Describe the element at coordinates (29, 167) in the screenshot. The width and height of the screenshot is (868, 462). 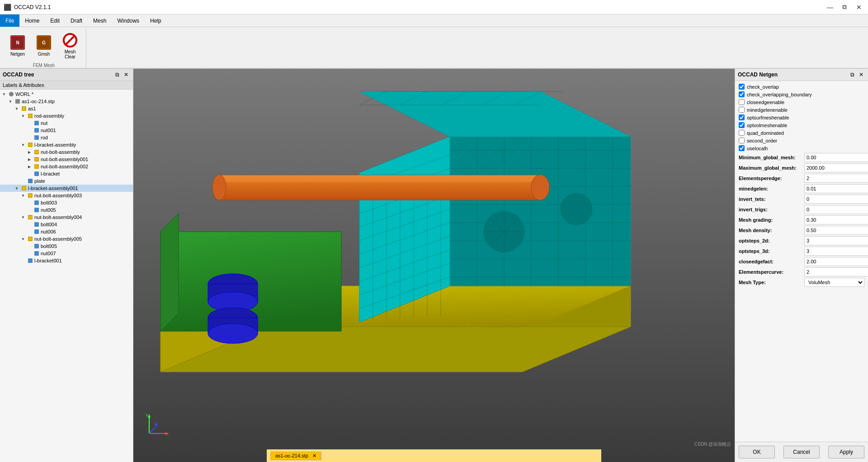
I see `tree-toggle-nut-bolt-assembly002: ▶` at that location.